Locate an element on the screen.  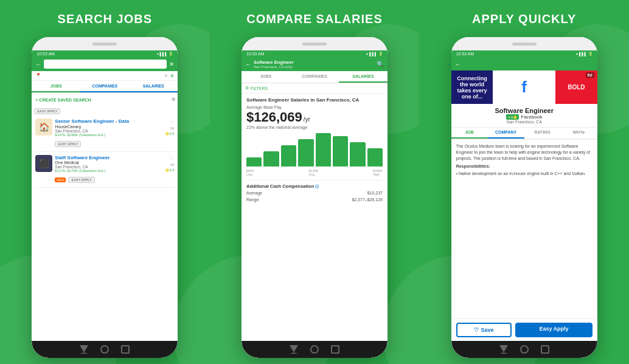
save-job-2: ♡ is located at coordinates (172, 158).